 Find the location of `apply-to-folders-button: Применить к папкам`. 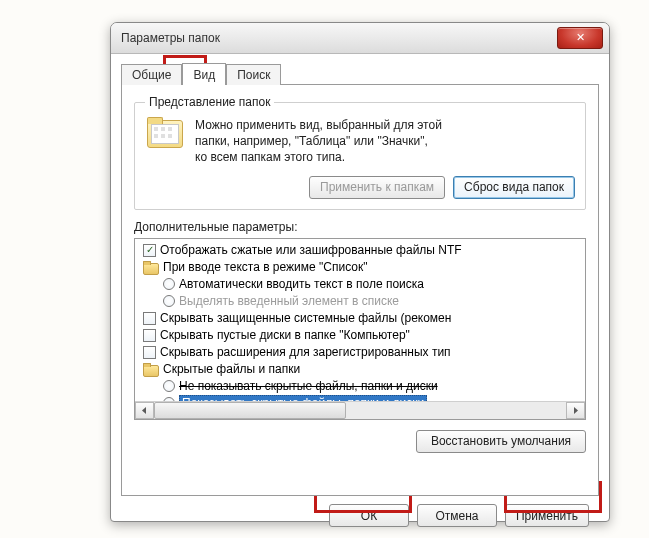

apply-to-folders-button: Применить к папкам is located at coordinates (377, 188).